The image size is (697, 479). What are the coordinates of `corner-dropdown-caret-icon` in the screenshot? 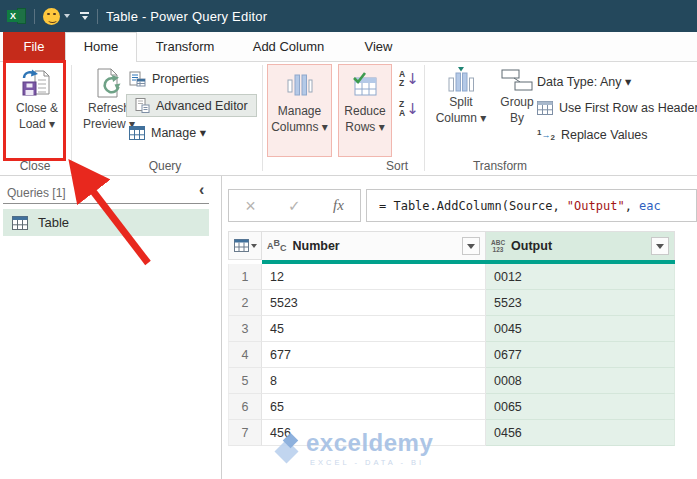 It's located at (254, 246).